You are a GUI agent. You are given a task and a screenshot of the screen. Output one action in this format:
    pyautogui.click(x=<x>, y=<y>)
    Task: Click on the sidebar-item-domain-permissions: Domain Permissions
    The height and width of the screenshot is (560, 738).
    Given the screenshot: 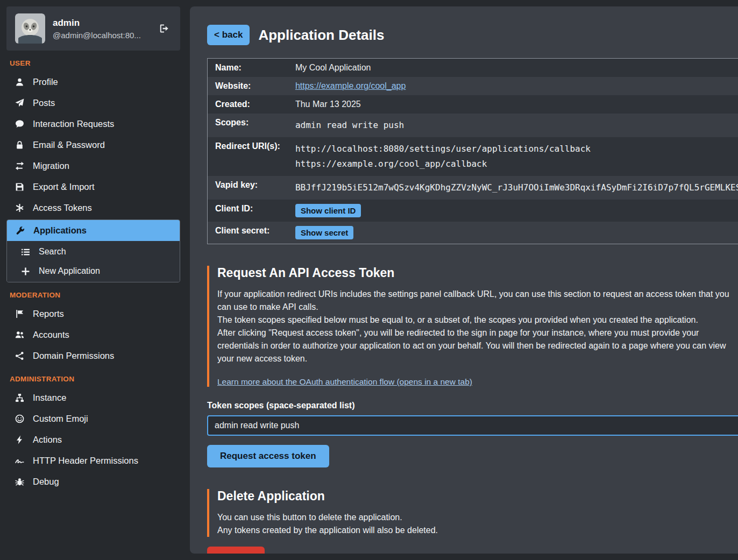 What is the action you would take?
    pyautogui.click(x=94, y=356)
    